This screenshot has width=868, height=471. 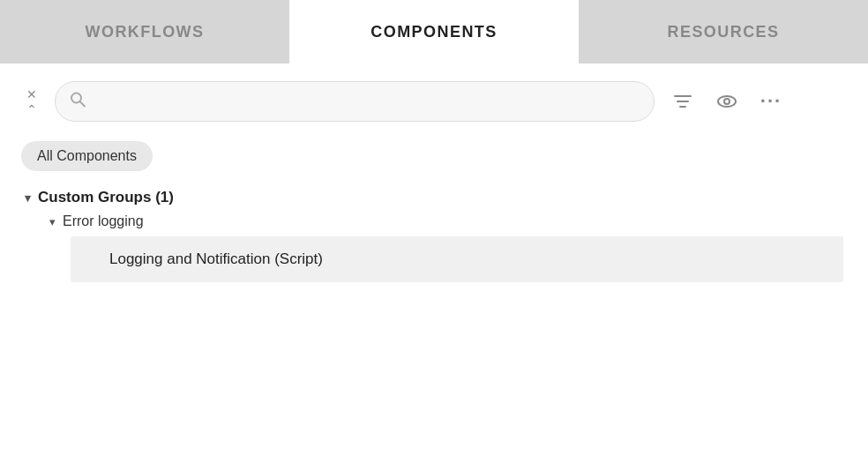 What do you see at coordinates (103, 221) in the screenshot?
I see `subgroup-label: Error logging` at bounding box center [103, 221].